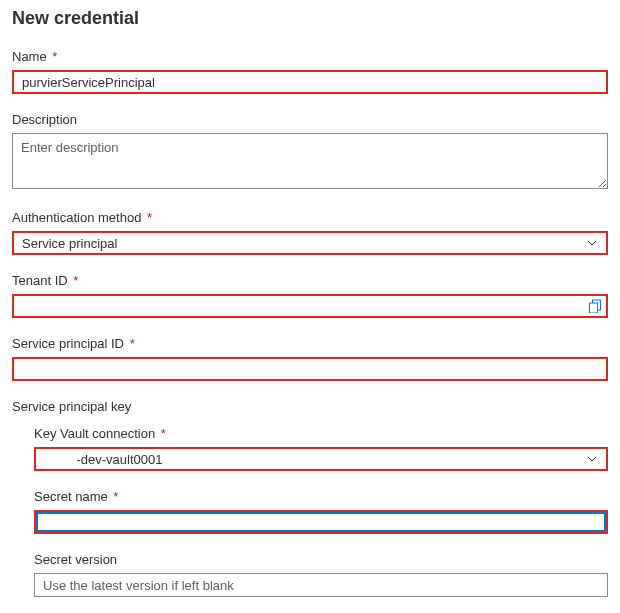  What do you see at coordinates (321, 448) in the screenshot?
I see `field-key-vault: Key Vault connection * -dev-vault0001` at bounding box center [321, 448].